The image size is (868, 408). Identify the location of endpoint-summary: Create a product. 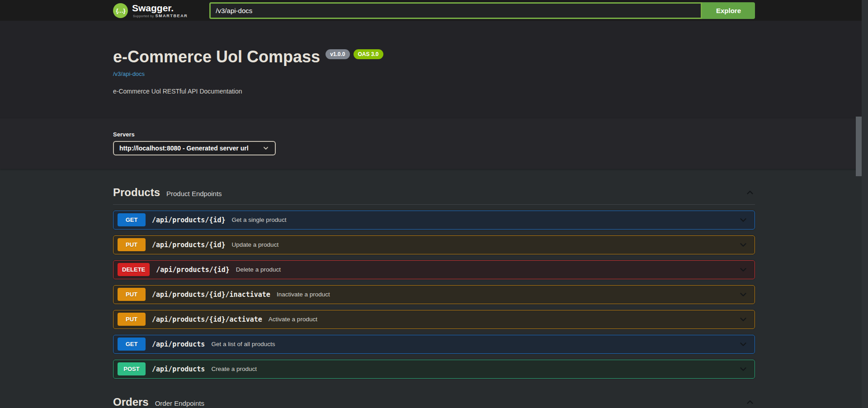
(234, 369).